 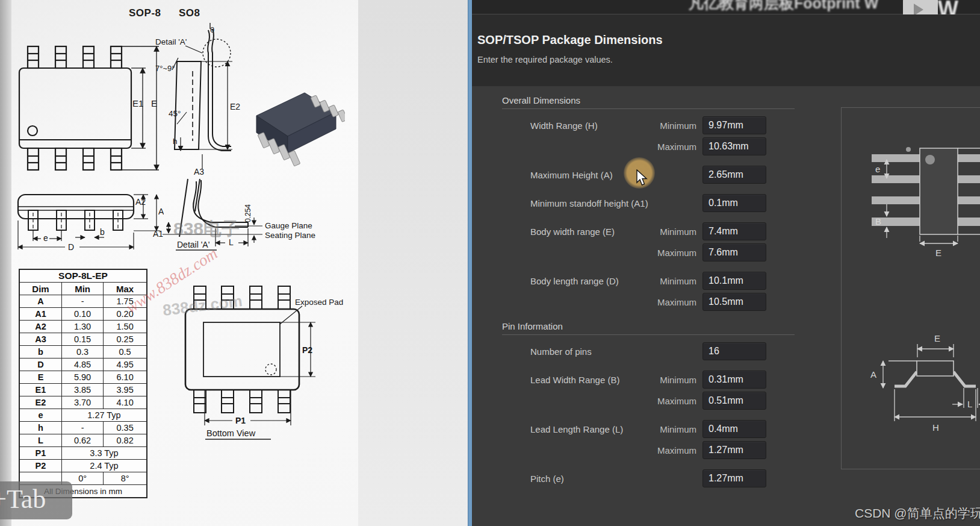 What do you see at coordinates (570, 40) in the screenshot?
I see `dialog-title: SOP/TSOP Package Dimensions` at bounding box center [570, 40].